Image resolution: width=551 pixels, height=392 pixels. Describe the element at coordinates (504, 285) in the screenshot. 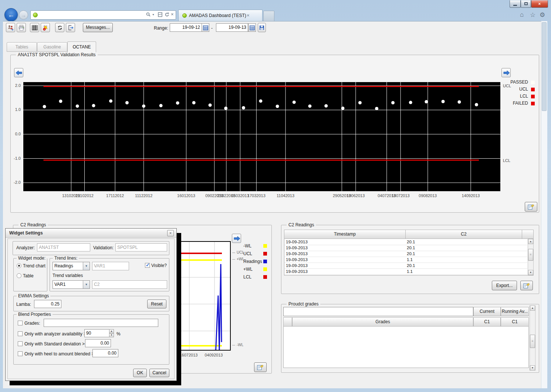

I see `export-button: Export...` at that location.